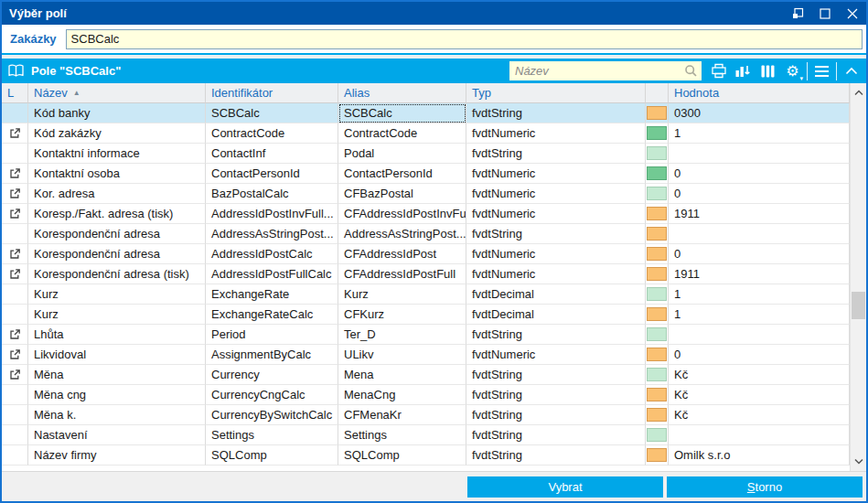  Describe the element at coordinates (117, 214) in the screenshot. I see `cell-nazev: Koresp./Fakt. adresa (tisk)` at that location.